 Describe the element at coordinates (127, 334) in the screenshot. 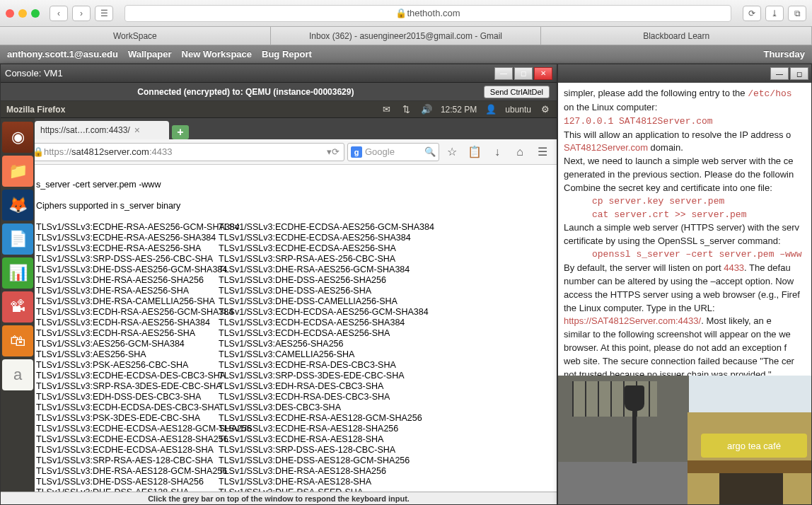

I see `cipher-cell: TLSv1/SSLv3:ECDH-RSA-AES256-SHA` at that location.